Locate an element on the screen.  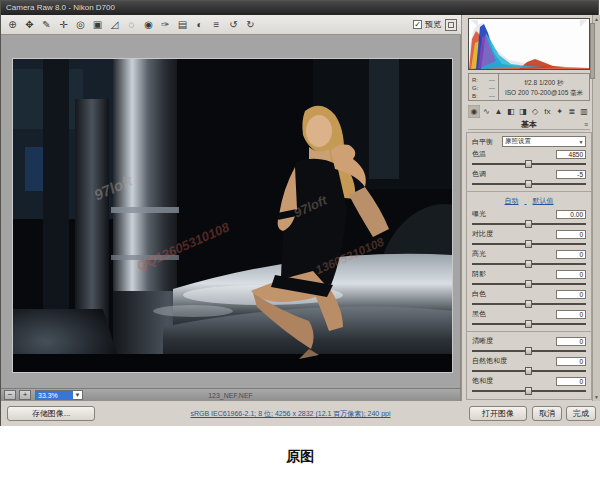
fullscreen-toggle-icon is located at coordinates (451, 25).